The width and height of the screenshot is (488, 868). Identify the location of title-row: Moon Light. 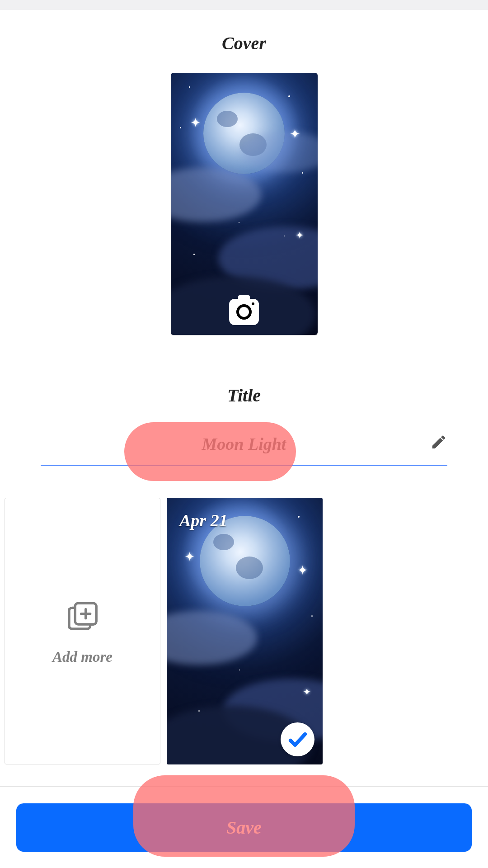
(244, 446).